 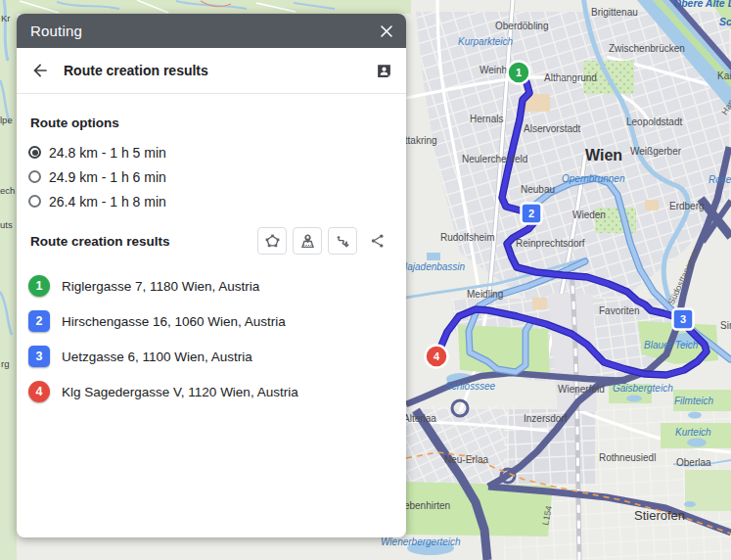 I want to click on radio-selected-icon, so click(x=35, y=153).